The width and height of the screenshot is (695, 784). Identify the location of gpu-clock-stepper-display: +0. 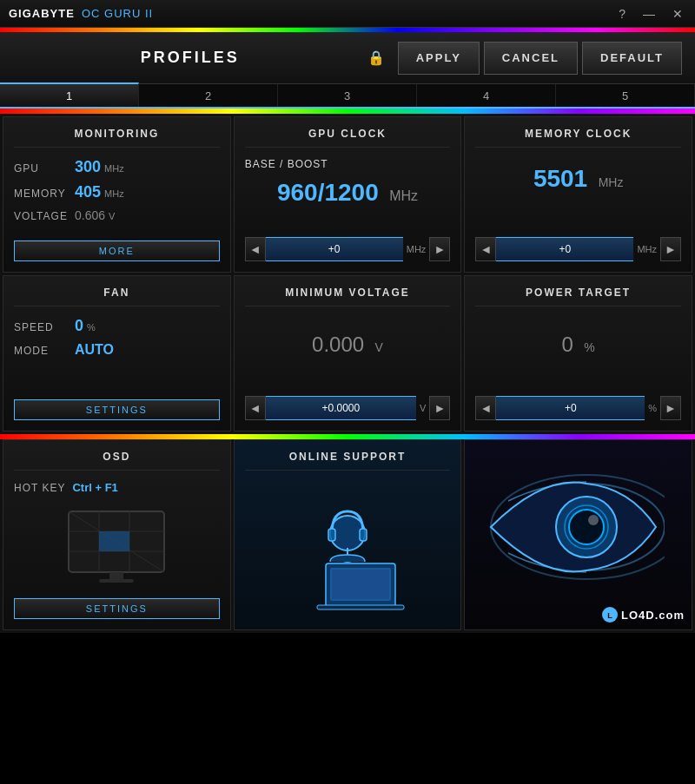
(334, 249).